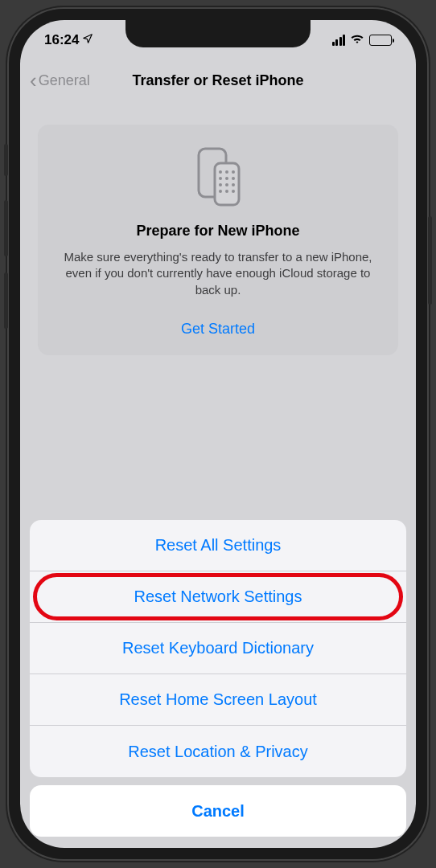 This screenshot has height=868, width=436. Describe the element at coordinates (6, 301) in the screenshot. I see `volume-down-button` at that location.